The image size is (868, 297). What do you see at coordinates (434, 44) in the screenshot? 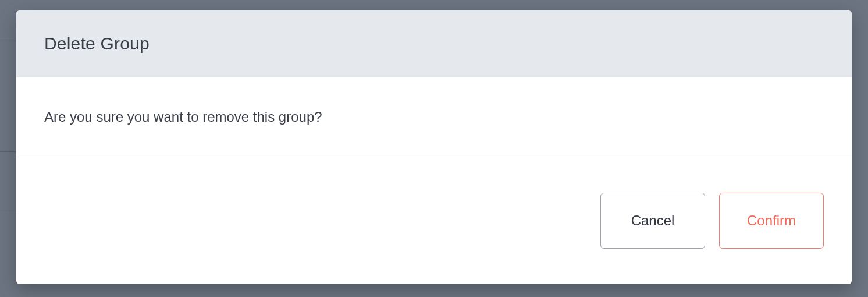
I see `dialog-title: Delete Group` at bounding box center [434, 44].